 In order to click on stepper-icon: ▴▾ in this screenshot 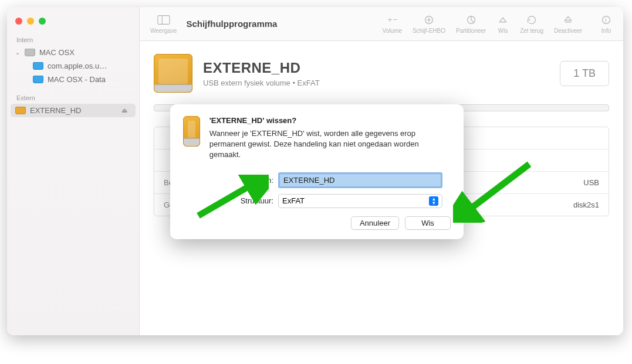, I will do `click(434, 201)`.